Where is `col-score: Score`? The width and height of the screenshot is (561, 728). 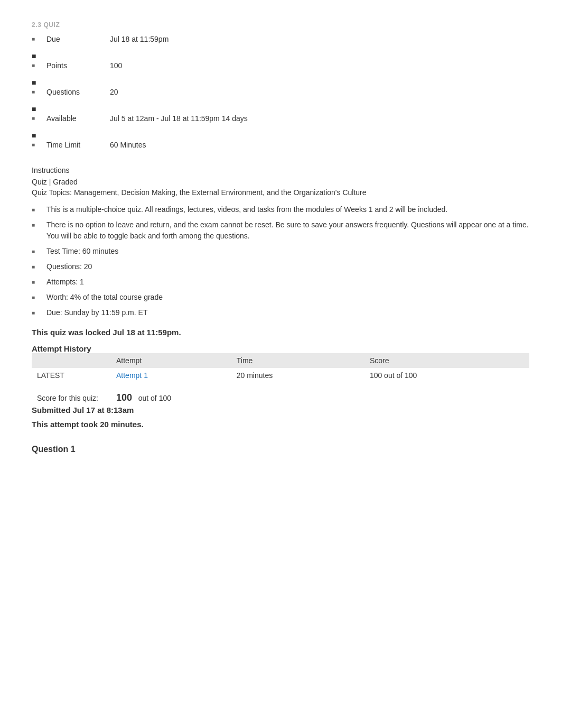 col-score: Score is located at coordinates (447, 361).